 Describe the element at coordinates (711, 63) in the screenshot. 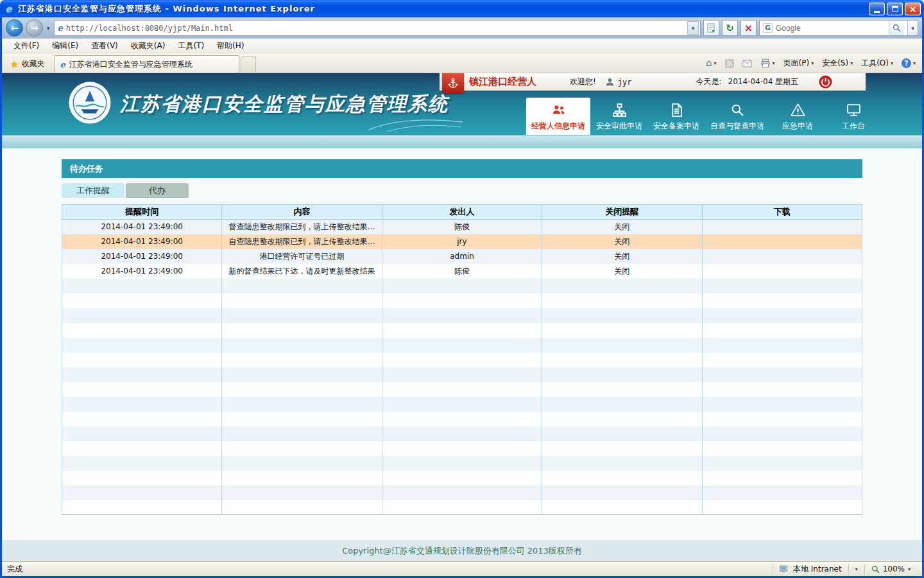

I see `home-button: ⌂▾` at that location.